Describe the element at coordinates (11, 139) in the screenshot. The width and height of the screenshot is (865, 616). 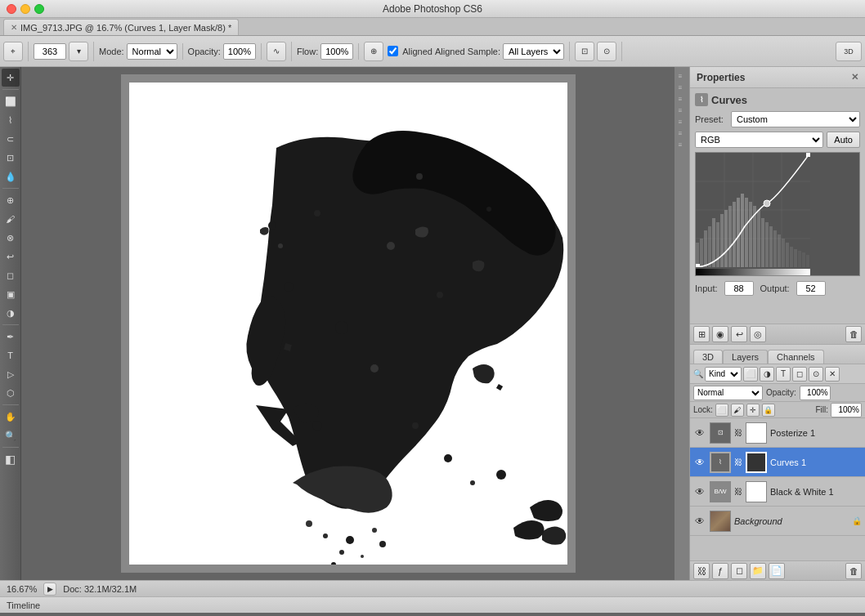
I see `quick-select-tool: ⊂` at that location.